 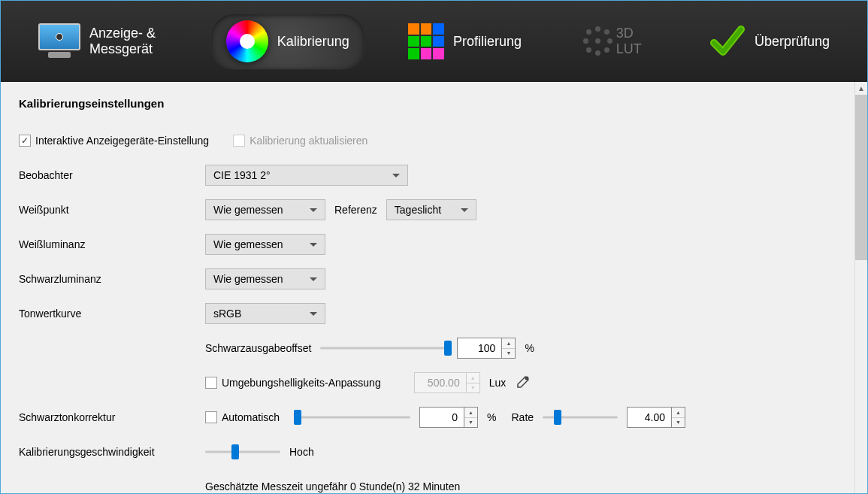 I want to click on vertical-scrollbar: ▲, so click(x=861, y=287).